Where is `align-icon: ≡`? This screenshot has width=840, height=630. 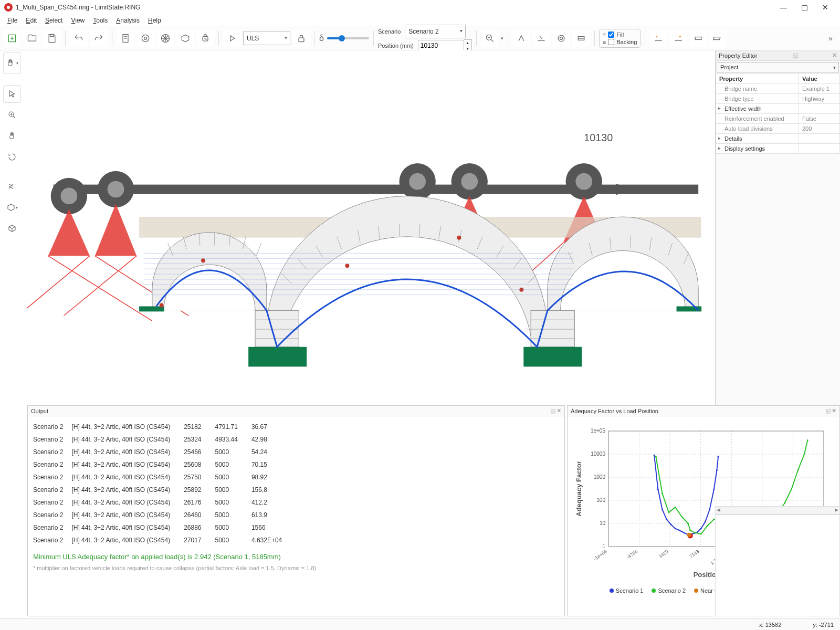 align-icon: ≡ is located at coordinates (604, 42).